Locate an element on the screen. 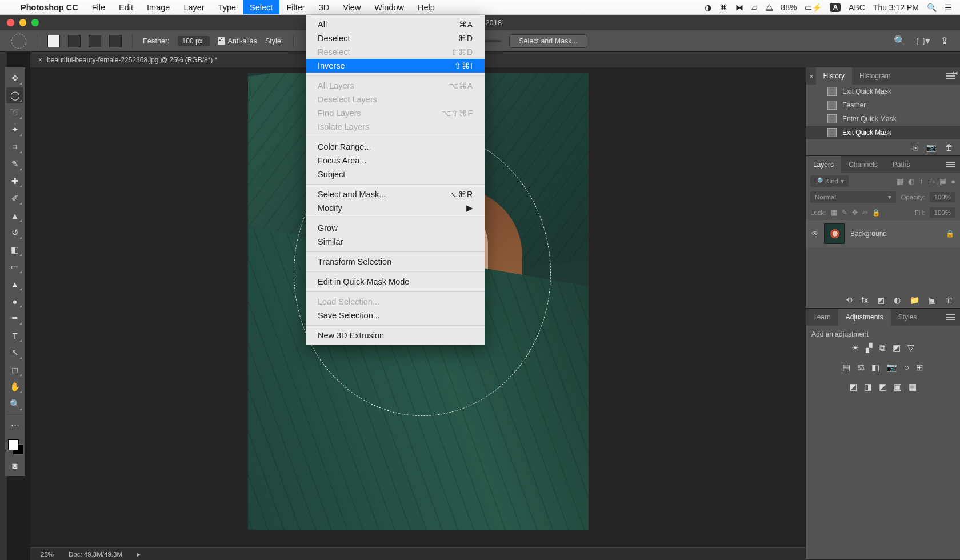  bw-icon: ◧ is located at coordinates (875, 367).